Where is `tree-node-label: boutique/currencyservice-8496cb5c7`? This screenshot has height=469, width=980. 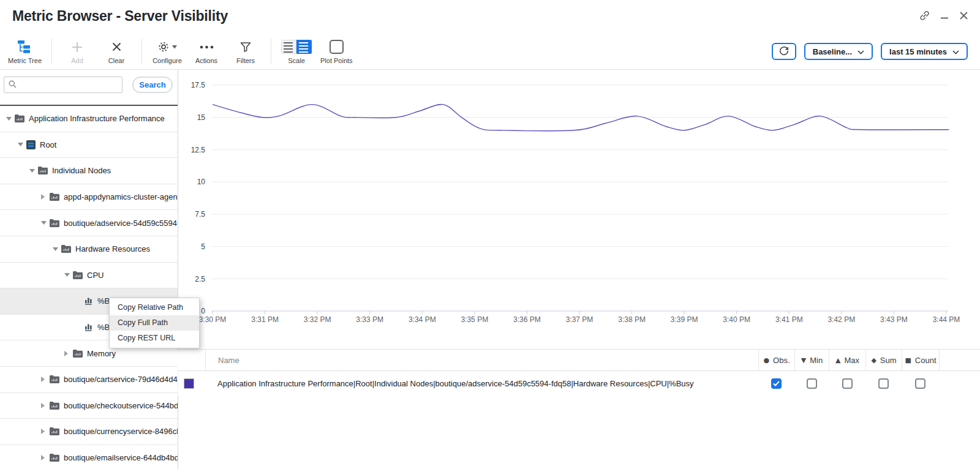 tree-node-label: boutique/currencyservice-8496cb5c7 is located at coordinates (121, 431).